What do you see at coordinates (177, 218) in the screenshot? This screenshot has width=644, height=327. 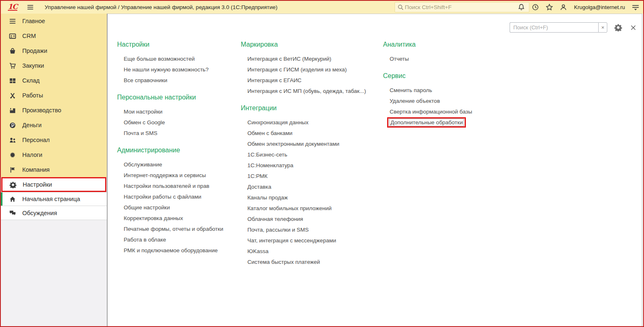 I see `menu-link: Корректировка данных` at bounding box center [177, 218].